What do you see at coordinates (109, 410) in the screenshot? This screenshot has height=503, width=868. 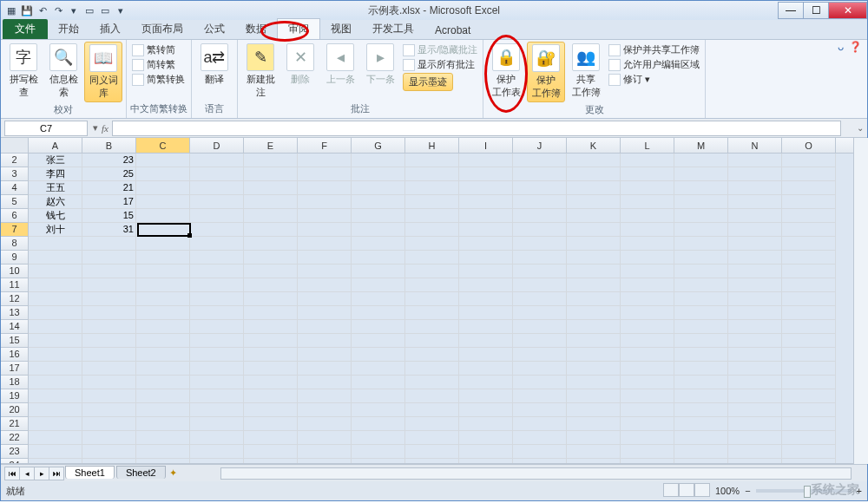 I see `cell-B20` at bounding box center [109, 410].